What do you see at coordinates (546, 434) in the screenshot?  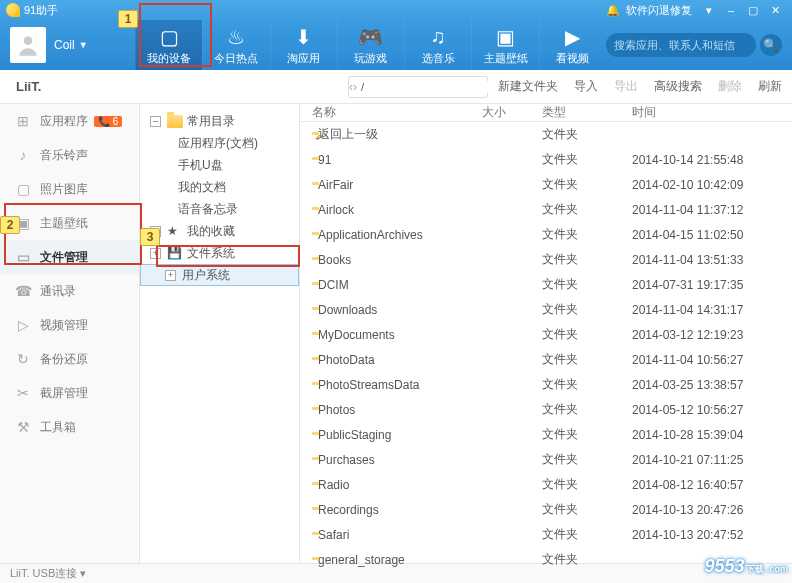 I see `table-row: PublicStaging 文件夹 2014-10-28 15:39:04` at bounding box center [546, 434].